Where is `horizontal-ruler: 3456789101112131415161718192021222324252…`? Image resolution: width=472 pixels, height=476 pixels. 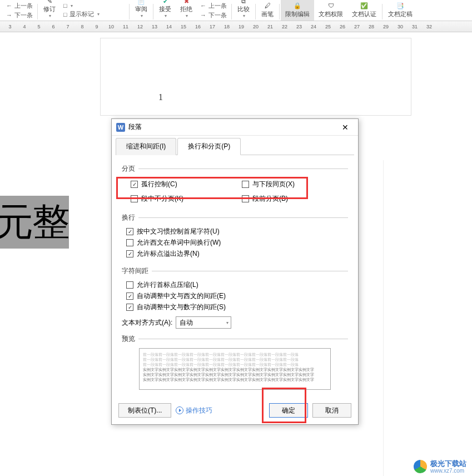
horizontal-ruler: 3456789101112131415161718192021222324252… is located at coordinates (236, 27).